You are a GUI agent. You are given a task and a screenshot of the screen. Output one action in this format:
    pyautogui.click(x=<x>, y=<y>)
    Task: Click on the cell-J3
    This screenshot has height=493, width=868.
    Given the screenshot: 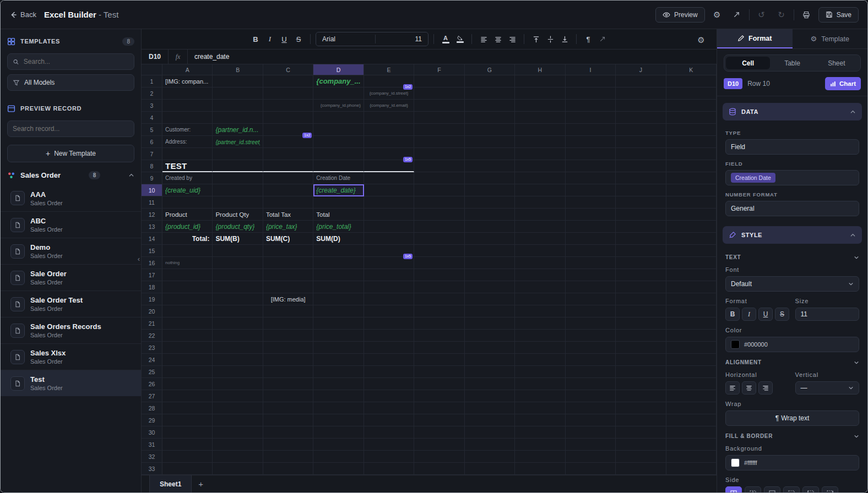 What is the action you would take?
    pyautogui.click(x=641, y=106)
    